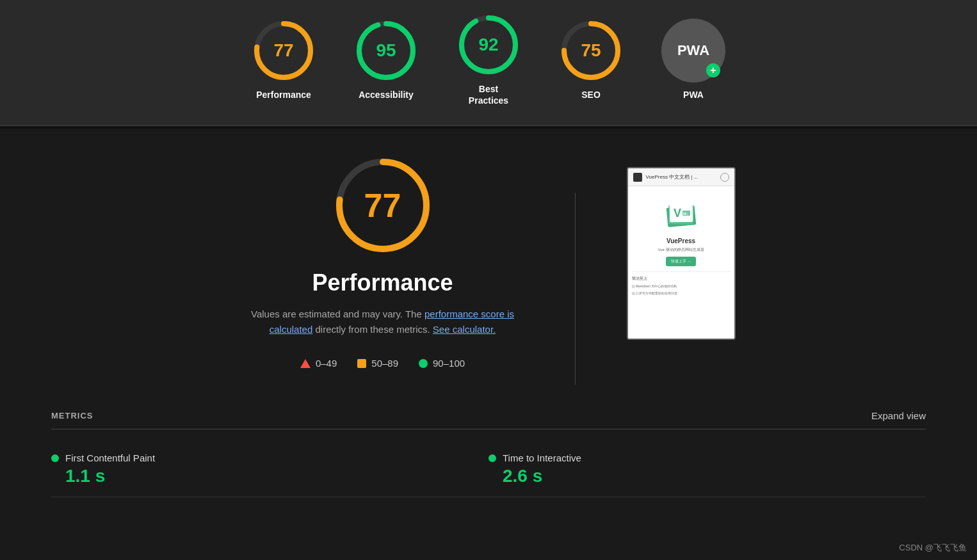 This screenshot has width=977, height=560. I want to click on description-mid: directly from these metrics., so click(373, 329).